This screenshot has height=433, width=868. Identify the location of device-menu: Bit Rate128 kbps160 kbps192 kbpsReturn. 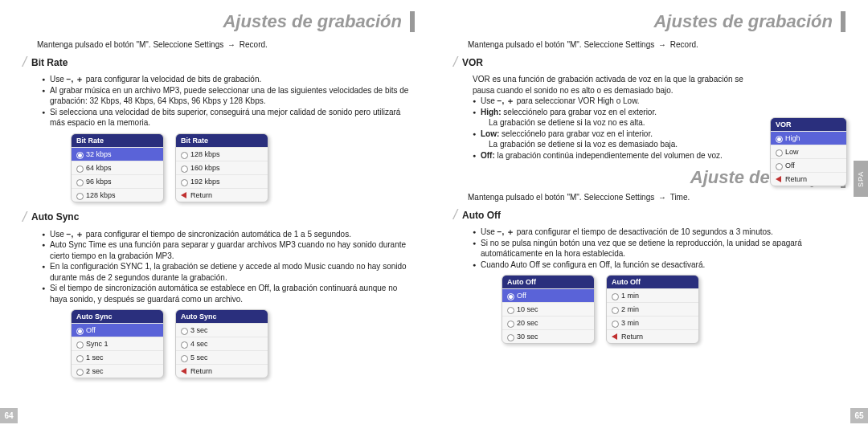
(222, 168).